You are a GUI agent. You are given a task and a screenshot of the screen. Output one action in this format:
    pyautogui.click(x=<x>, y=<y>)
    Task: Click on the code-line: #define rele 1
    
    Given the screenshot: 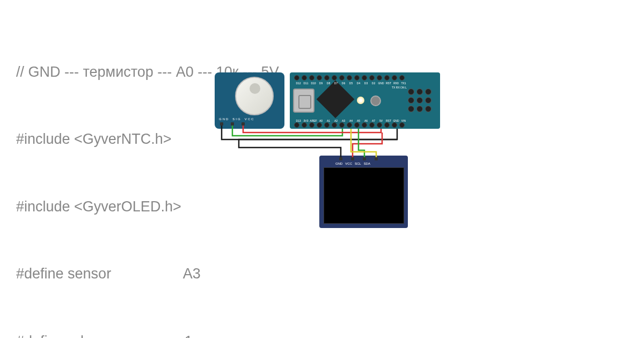 What is the action you would take?
    pyautogui.click(x=322, y=334)
    